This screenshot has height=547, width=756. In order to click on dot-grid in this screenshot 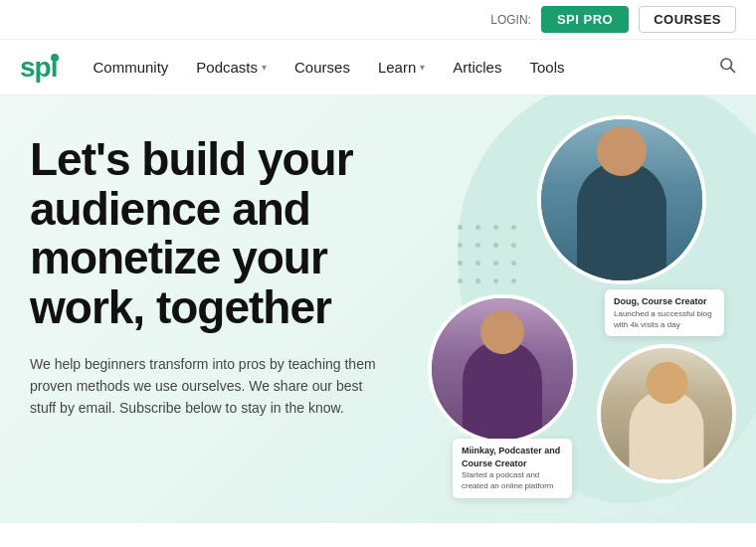, I will do `click(489, 257)`.